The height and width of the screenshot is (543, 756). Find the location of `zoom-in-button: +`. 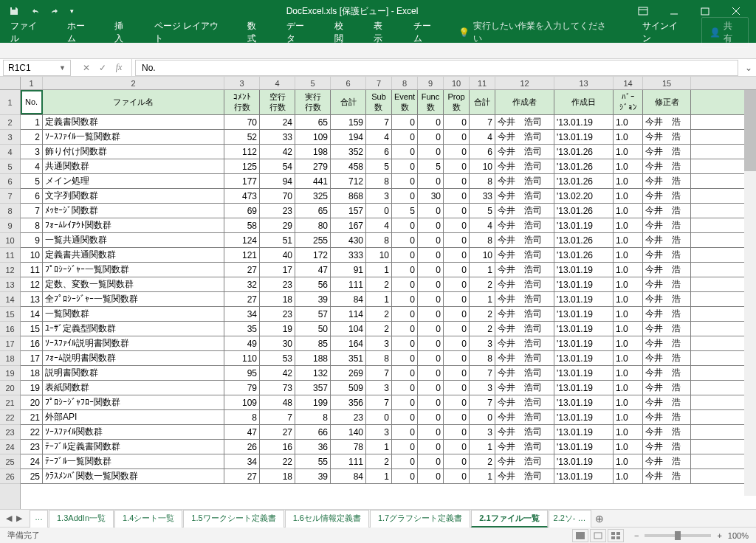

zoom-in-button: + is located at coordinates (719, 536).